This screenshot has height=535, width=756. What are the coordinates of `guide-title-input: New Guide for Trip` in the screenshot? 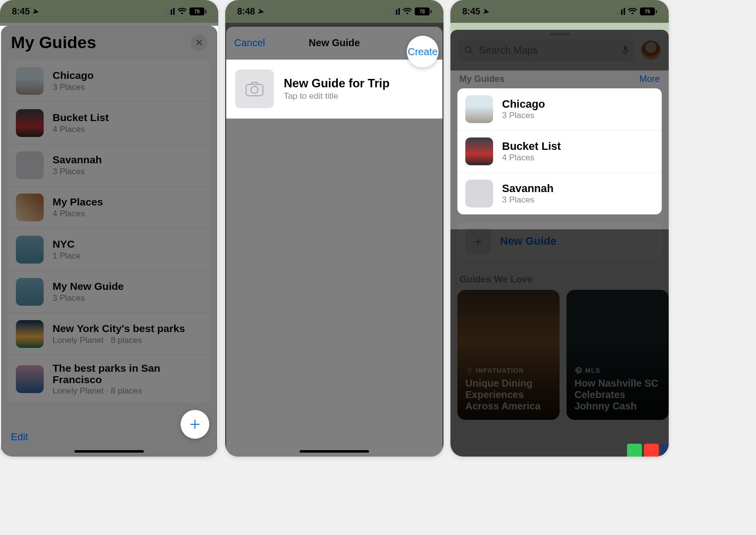 It's located at (336, 83).